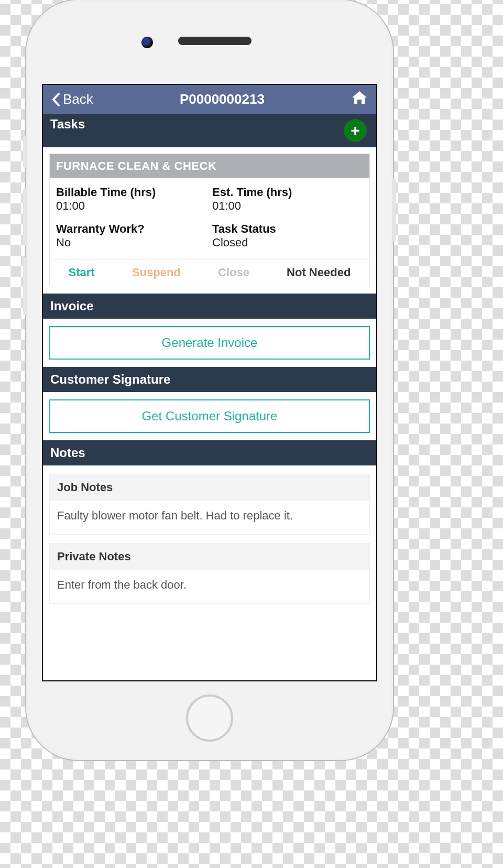 This screenshot has height=868, width=503. Describe the element at coordinates (210, 453) in the screenshot. I see `notes-heading: Notes` at that location.